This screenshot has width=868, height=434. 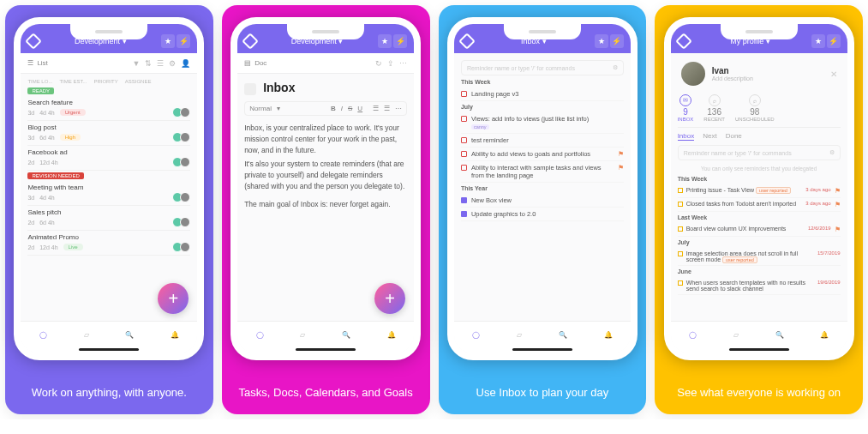 I want to click on inbox-item: test reminder, so click(x=542, y=141).